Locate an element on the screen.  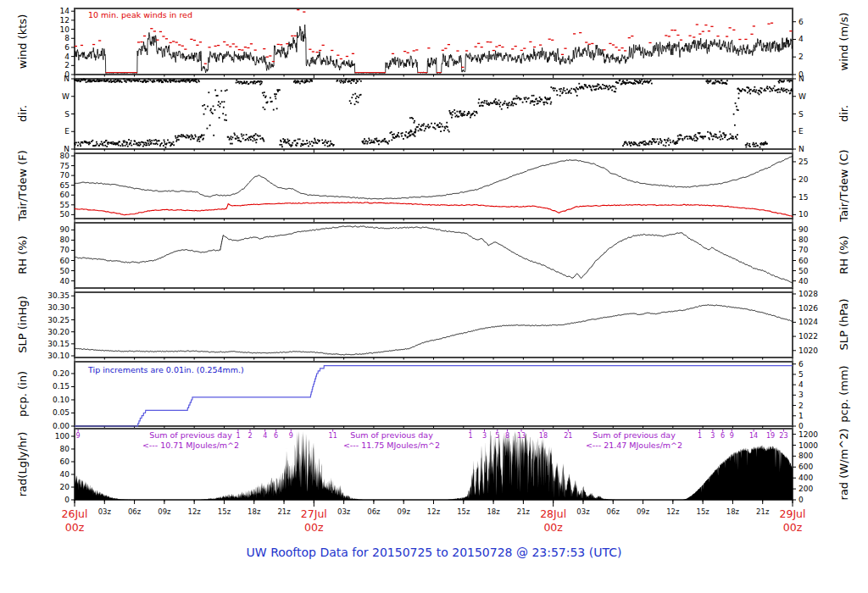
rad-sum-day2-line1: Sum of previous day is located at coordinates (392, 435).